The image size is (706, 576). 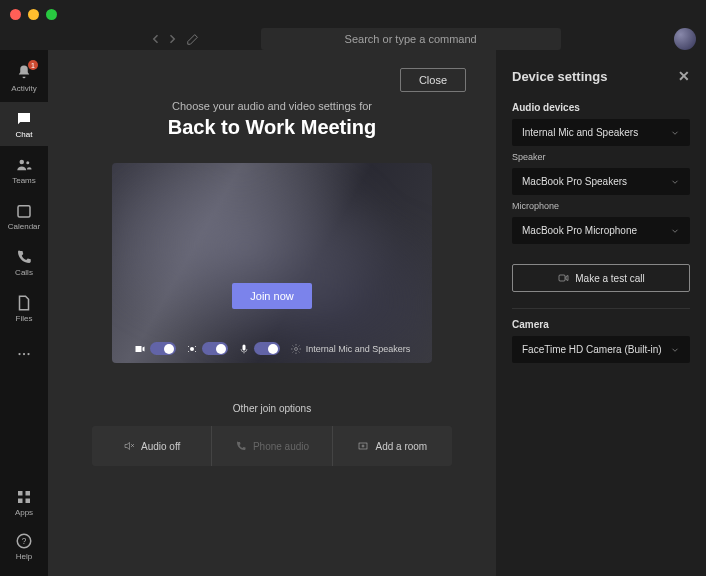 What do you see at coordinates (24, 303) in the screenshot?
I see `file-icon` at bounding box center [24, 303].